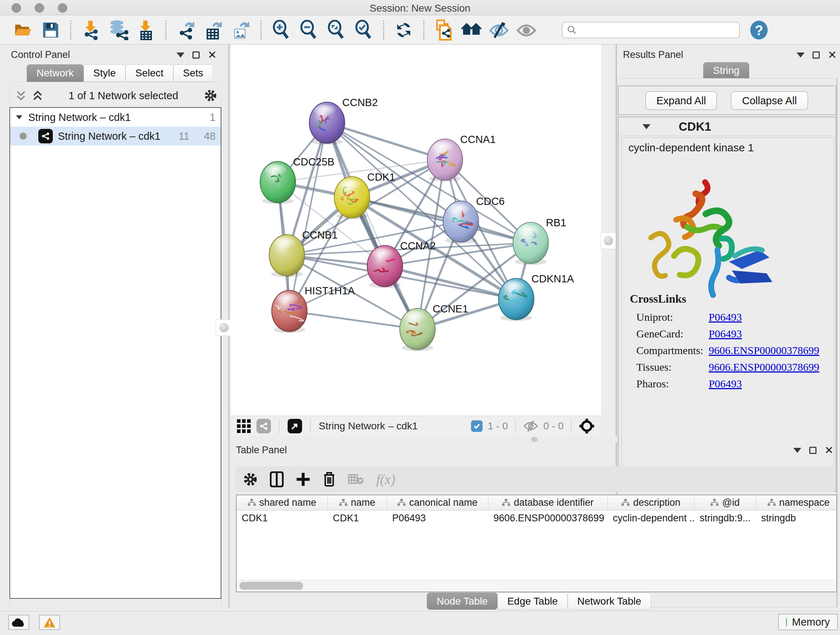 This screenshot has height=635, width=840. I want to click on network-collection-row: String Network – cdk1 1, so click(115, 117).